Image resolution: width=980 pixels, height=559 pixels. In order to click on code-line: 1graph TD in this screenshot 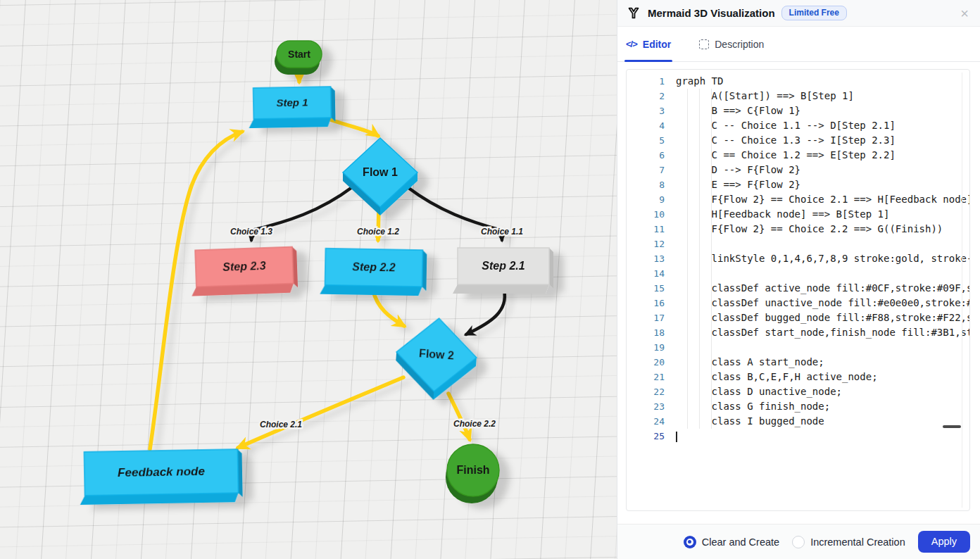, I will do `click(798, 82)`.